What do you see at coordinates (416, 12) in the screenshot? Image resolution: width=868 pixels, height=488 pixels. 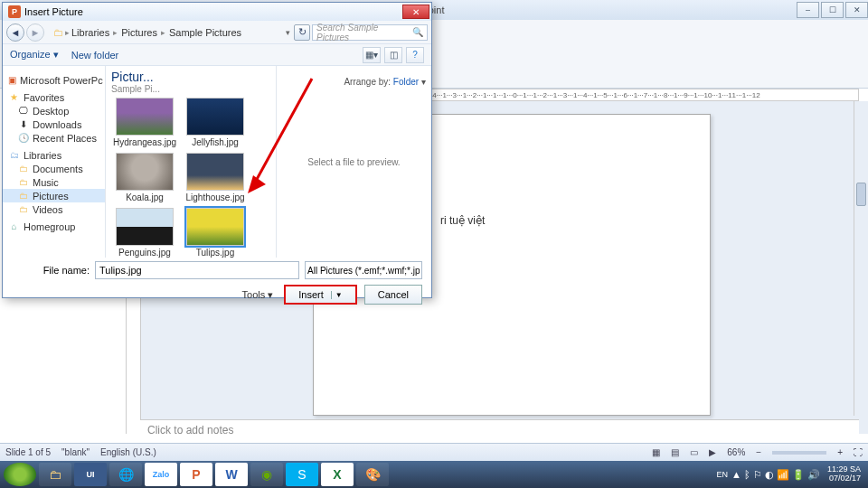 I see `dialog-close-button: ✕` at bounding box center [416, 12].